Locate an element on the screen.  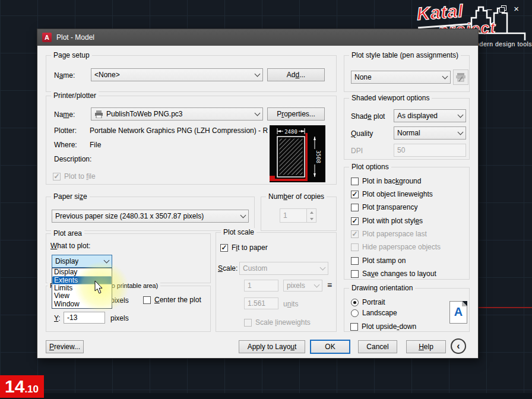
paper-size-combo: Previous paper size (2480.31 x 3507.87 p… is located at coordinates (150, 216).